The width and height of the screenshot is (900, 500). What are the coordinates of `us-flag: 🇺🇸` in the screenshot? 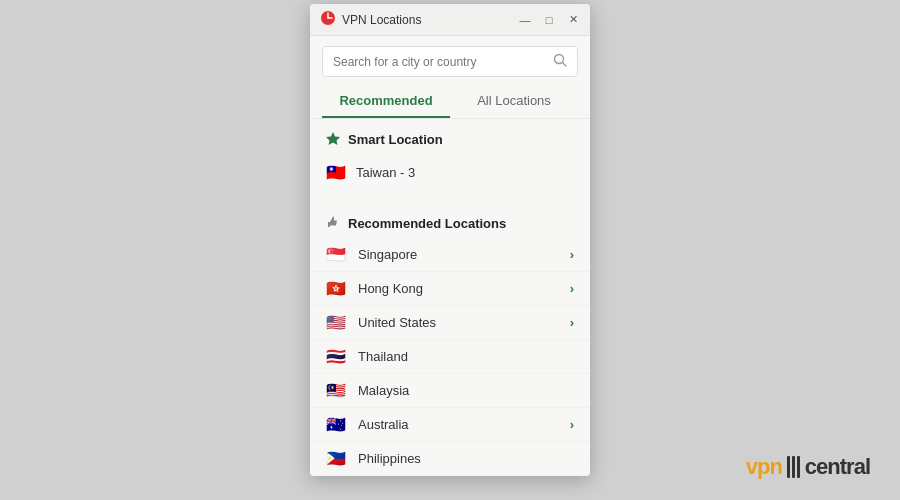 It's located at (337, 322).